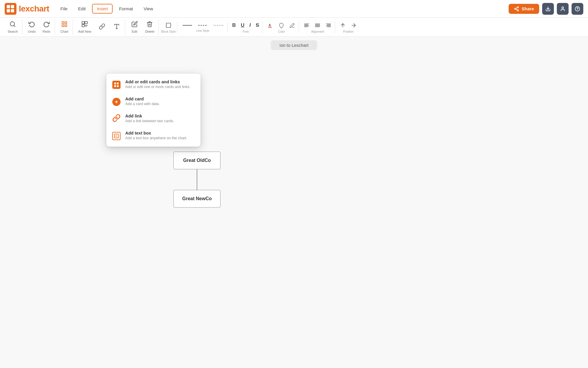  I want to click on align-left-button, so click(307, 25).